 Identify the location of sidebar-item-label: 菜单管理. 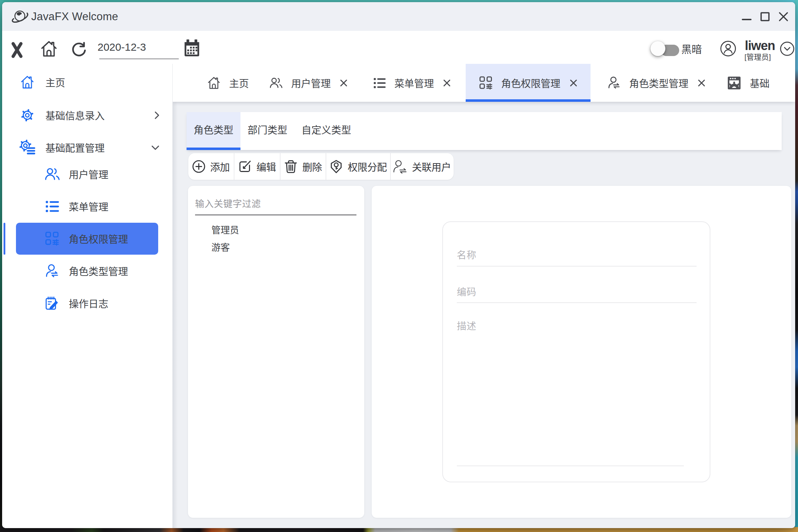
(89, 206).